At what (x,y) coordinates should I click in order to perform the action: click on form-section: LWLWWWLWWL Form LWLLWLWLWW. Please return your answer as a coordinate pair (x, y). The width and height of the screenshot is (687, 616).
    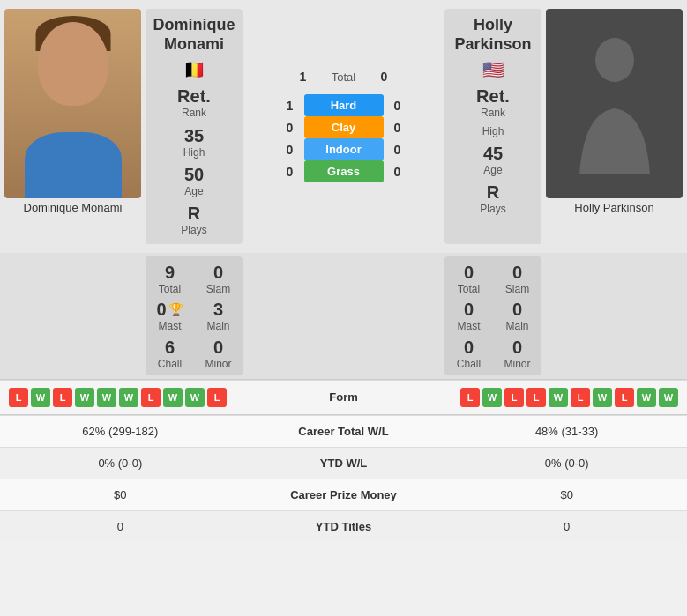
    Looking at the image, I should click on (344, 397).